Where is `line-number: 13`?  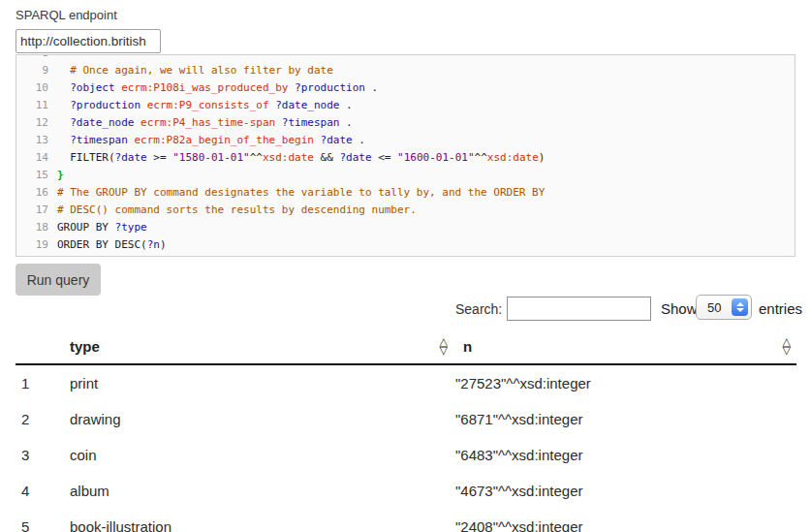 line-number: 13 is located at coordinates (37, 141).